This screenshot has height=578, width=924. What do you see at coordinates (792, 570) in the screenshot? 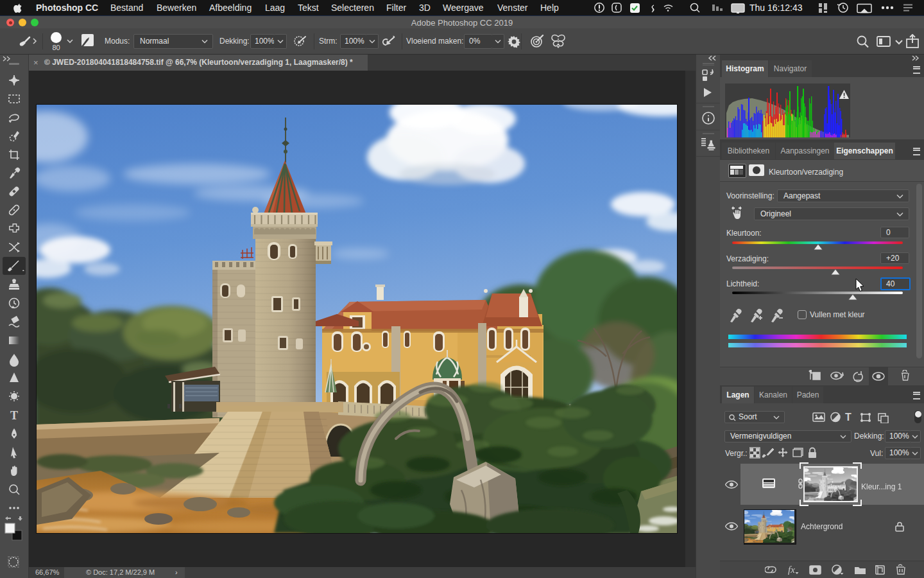
I see `svg-text: fx` at bounding box center [792, 570].